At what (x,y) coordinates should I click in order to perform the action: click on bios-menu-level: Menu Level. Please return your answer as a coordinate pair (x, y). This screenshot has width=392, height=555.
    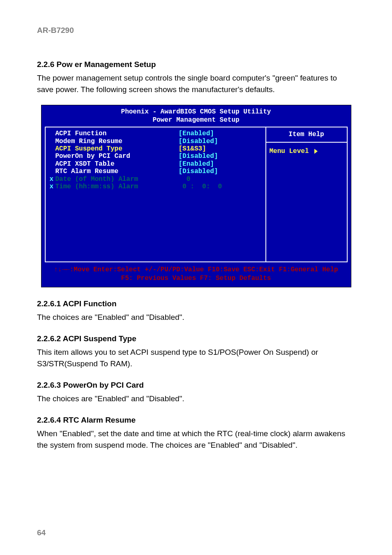
    Looking at the image, I should click on (307, 151).